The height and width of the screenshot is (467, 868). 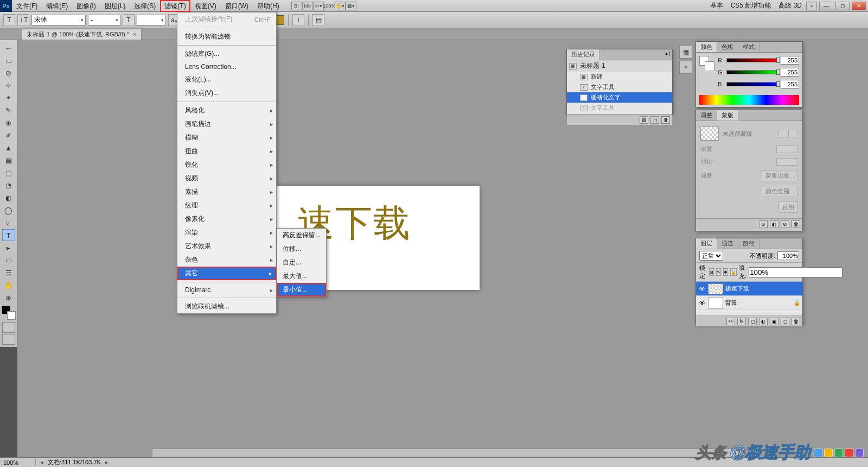 I want to click on filter-render: 渲染, so click(x=227, y=232).